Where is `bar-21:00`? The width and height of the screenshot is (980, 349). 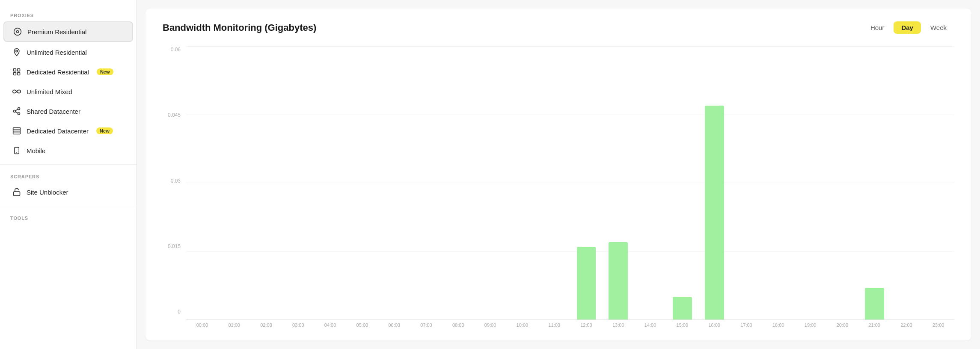
bar-21:00 is located at coordinates (875, 304).